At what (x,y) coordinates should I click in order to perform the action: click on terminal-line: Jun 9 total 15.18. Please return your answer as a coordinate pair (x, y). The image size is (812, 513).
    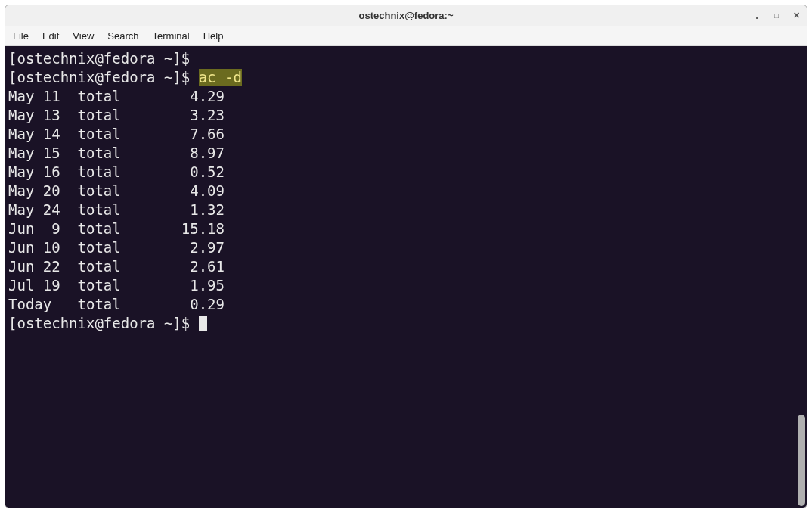
    Looking at the image, I should click on (401, 229).